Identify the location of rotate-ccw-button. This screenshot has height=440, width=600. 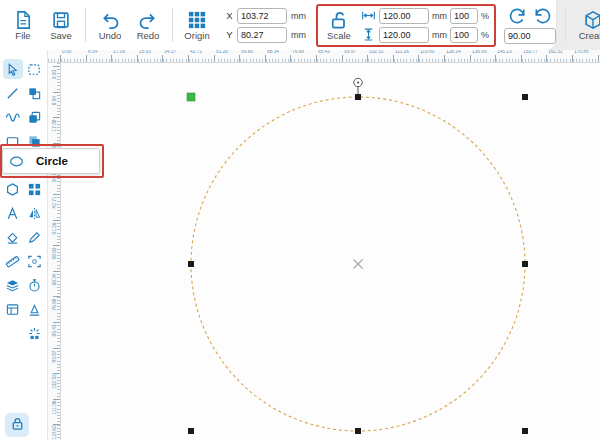
(517, 16).